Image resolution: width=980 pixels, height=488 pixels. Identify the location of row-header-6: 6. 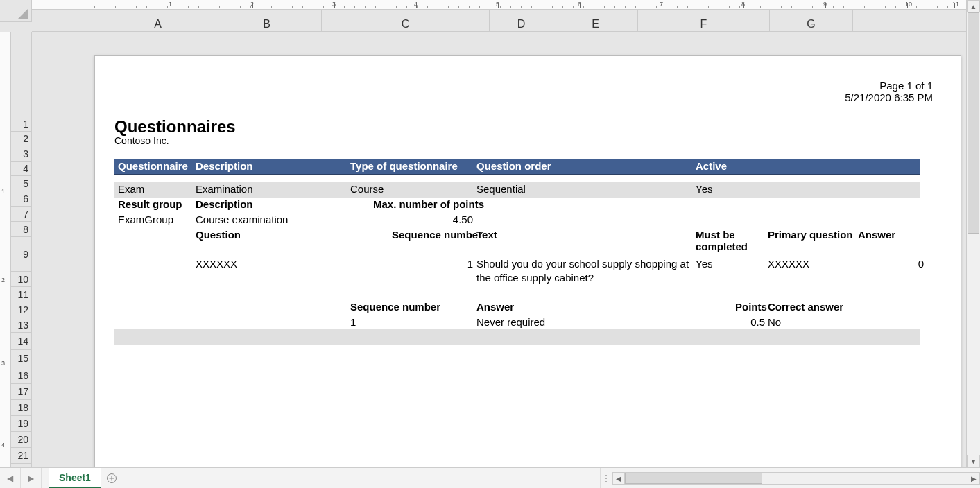
(21, 199).